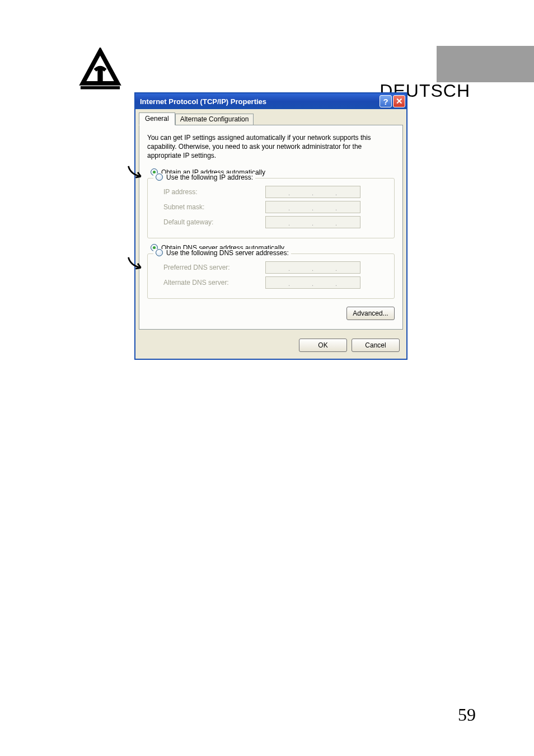 The height and width of the screenshot is (756, 534). What do you see at coordinates (271, 283) in the screenshot?
I see `field-alternate-dns: Alternate DNS server: ...` at bounding box center [271, 283].